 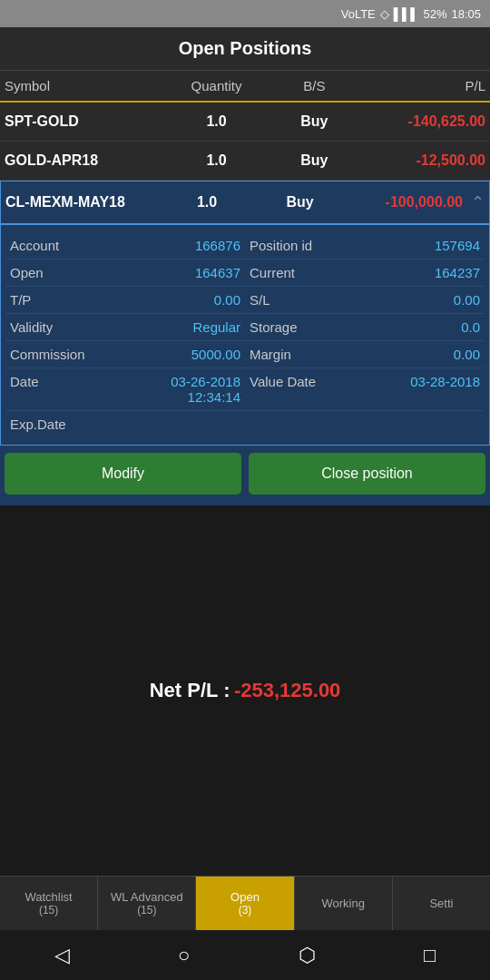 I want to click on storage-value: 0.0, so click(x=423, y=327).